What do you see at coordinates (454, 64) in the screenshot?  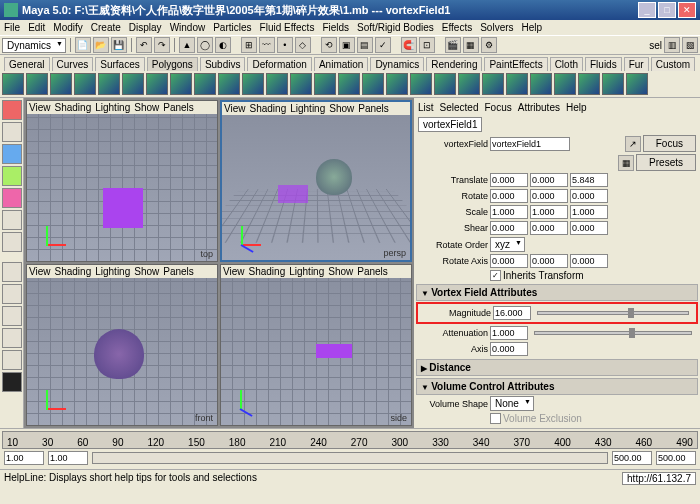 I see `shelf-tab-rendering: Rendering` at bounding box center [454, 64].